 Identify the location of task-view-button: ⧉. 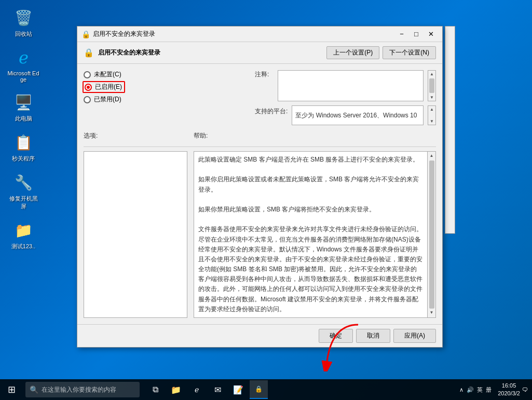
(155, 390).